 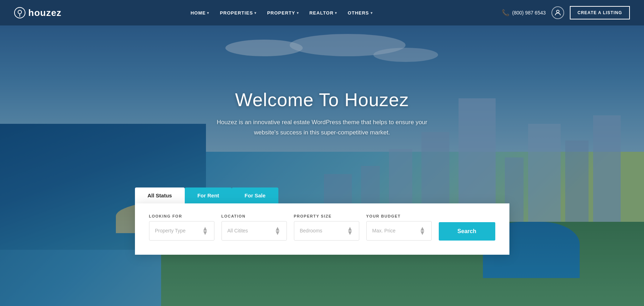 What do you see at coordinates (238, 231) in the screenshot?
I see `location-placeholder: All Citites` at bounding box center [238, 231].